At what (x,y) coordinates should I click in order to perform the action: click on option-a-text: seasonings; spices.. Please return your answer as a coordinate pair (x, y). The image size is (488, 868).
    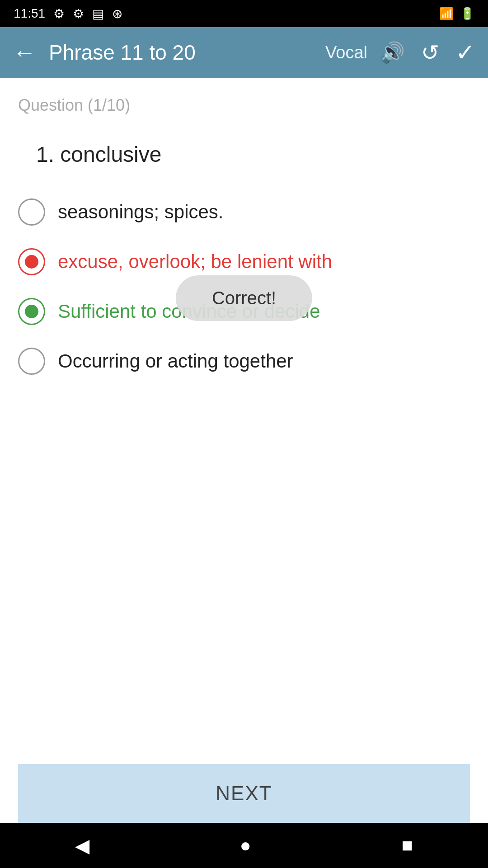
    Looking at the image, I should click on (141, 212).